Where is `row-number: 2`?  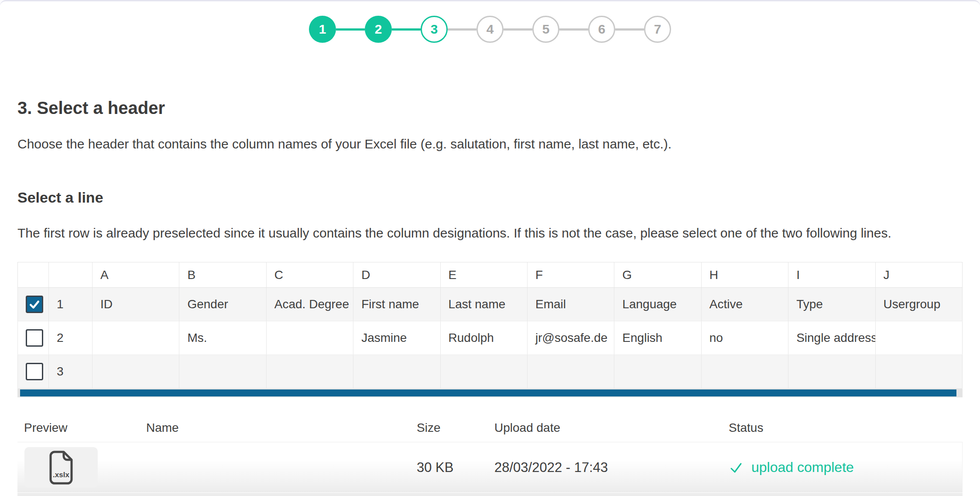
row-number: 2 is located at coordinates (71, 338).